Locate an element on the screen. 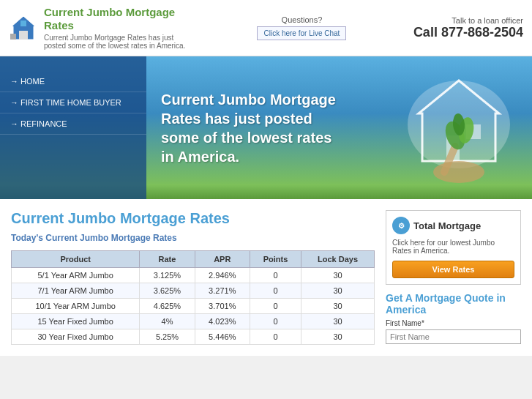 This screenshot has width=532, height=399. nav-first-time: → FIRST TIME HOME BUYER is located at coordinates (73, 102).